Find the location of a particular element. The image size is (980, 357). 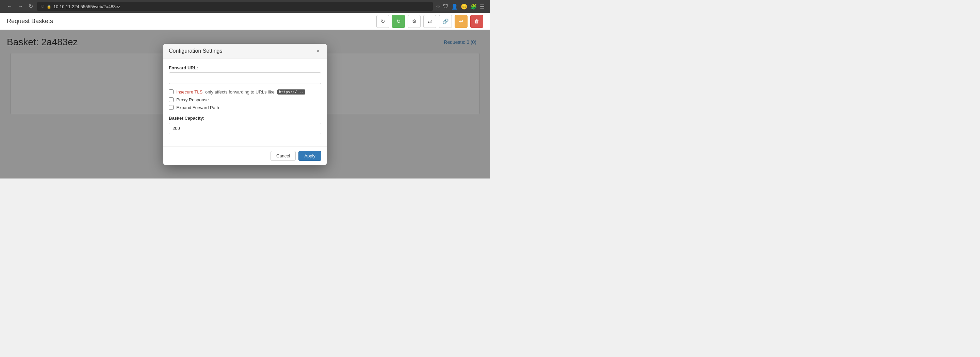

insecure-tls-suffix: only affects forwarding to URLs like is located at coordinates (240, 92).